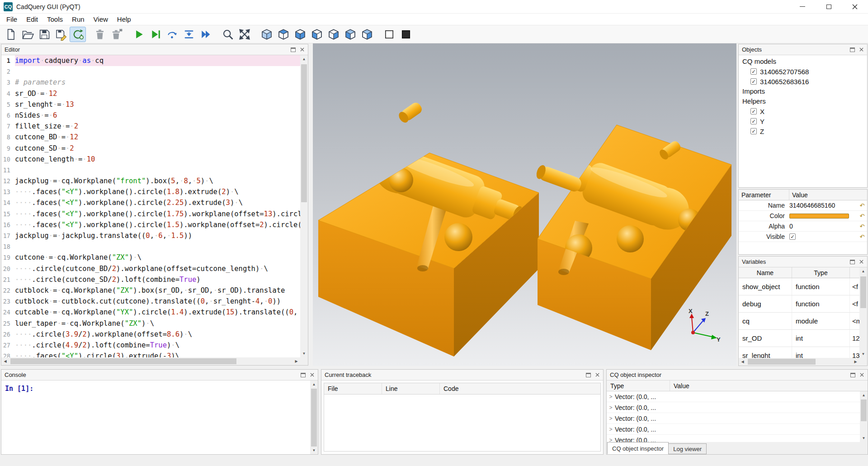  Describe the element at coordinates (764, 195) in the screenshot. I see `column-header-parameter: Parameter` at that location.